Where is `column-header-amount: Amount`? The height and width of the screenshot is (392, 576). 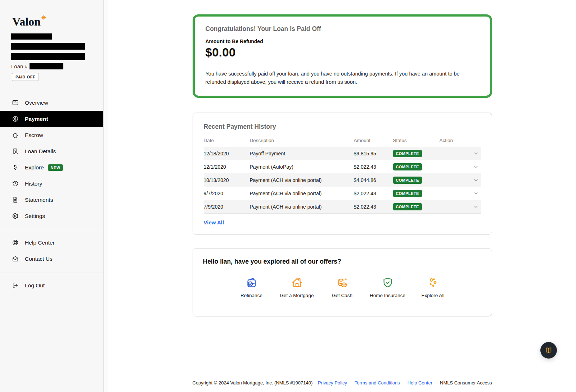 column-header-amount: Amount is located at coordinates (374, 140).